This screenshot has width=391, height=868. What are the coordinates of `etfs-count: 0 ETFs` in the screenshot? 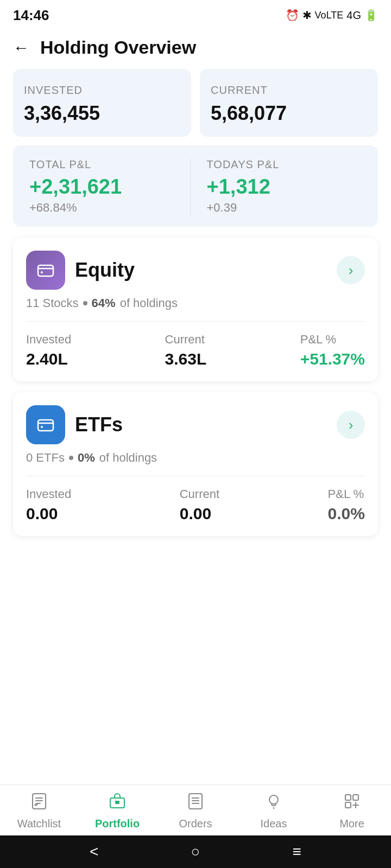 It's located at (46, 458).